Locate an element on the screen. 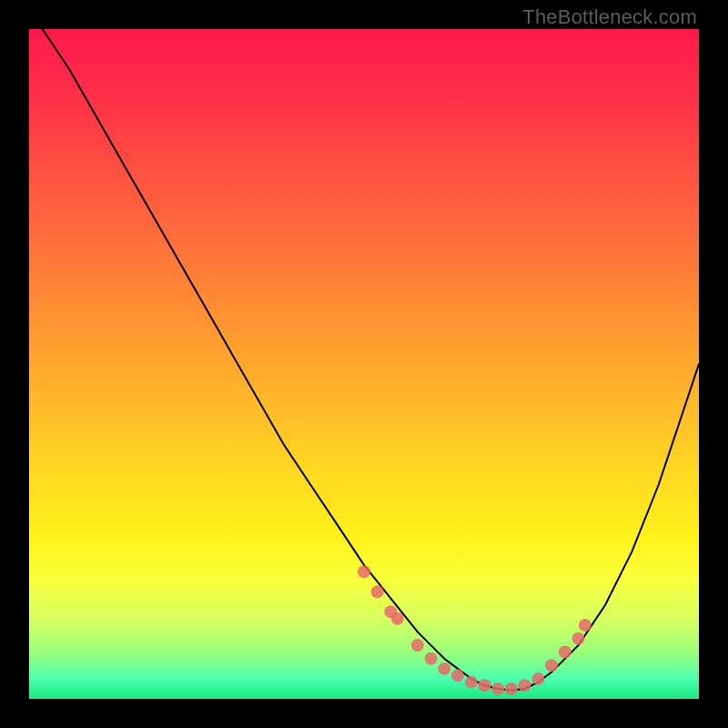 This screenshot has height=728, width=728. attribution-text: TheBottleneck.com is located at coordinates (610, 17).